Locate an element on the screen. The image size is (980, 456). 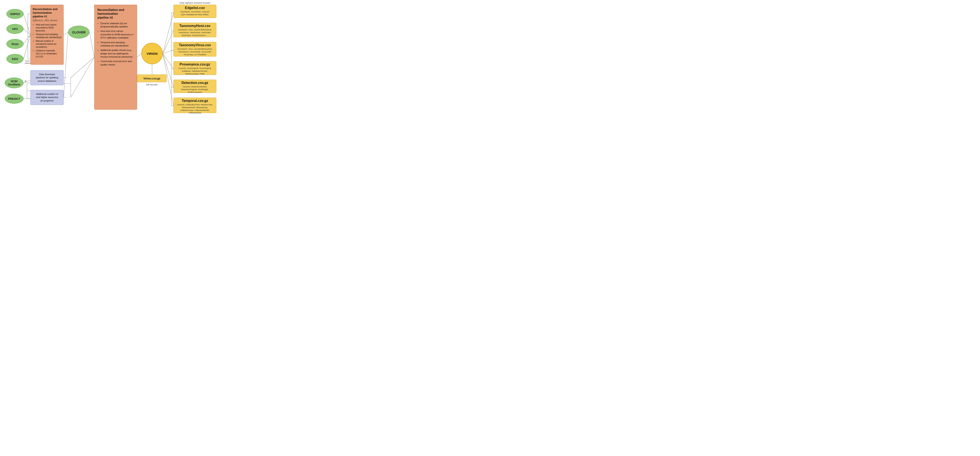
pipeline1-bullets: Host and virus names reconciled to NCBI … is located at coordinates (47, 41).